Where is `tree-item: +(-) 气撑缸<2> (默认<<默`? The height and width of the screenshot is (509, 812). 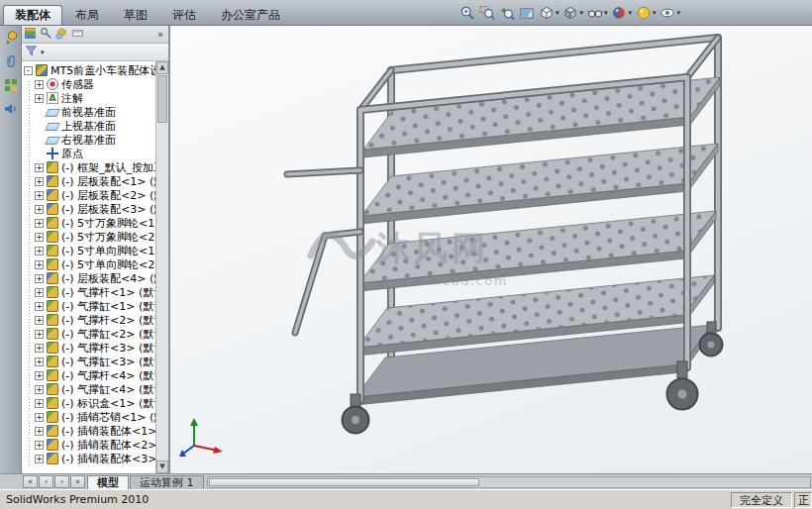 tree-item: +(-) 气撑缸<2> (默认<<默 is located at coordinates (89, 334).